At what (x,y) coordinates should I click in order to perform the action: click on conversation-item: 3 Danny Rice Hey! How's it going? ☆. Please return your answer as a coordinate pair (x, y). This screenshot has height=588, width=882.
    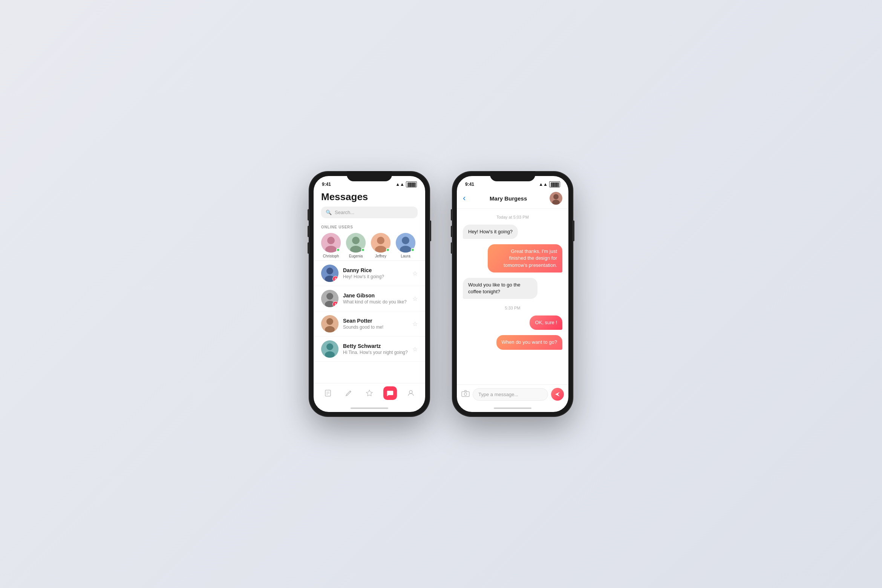
    Looking at the image, I should click on (369, 274).